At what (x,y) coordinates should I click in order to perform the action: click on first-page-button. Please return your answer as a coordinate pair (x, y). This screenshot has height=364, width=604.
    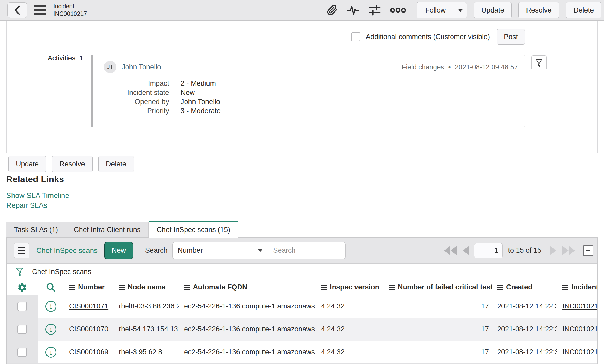
    Looking at the image, I should click on (450, 251).